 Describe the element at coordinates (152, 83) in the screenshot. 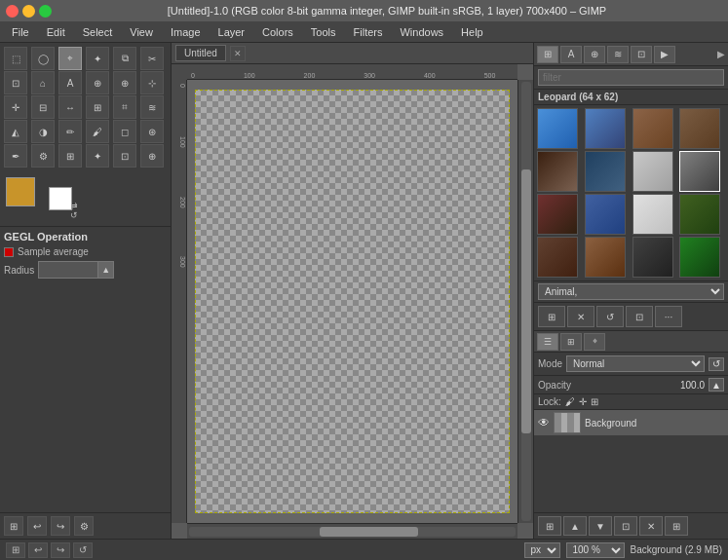

I see `tool-measure: ⊹` at that location.